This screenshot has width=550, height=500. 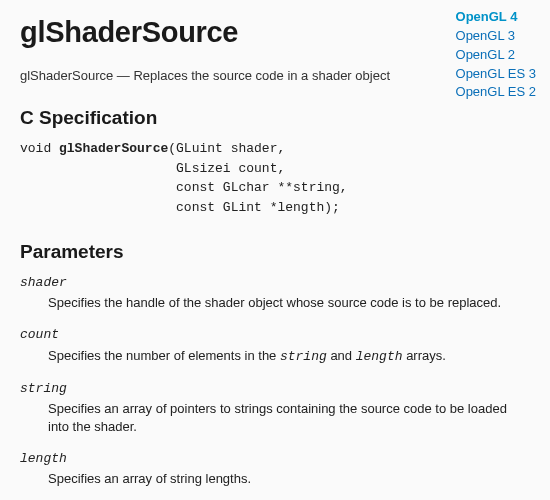 What do you see at coordinates (289, 303) in the screenshot?
I see `param-description: Specifies the handle of the shader objec…` at bounding box center [289, 303].